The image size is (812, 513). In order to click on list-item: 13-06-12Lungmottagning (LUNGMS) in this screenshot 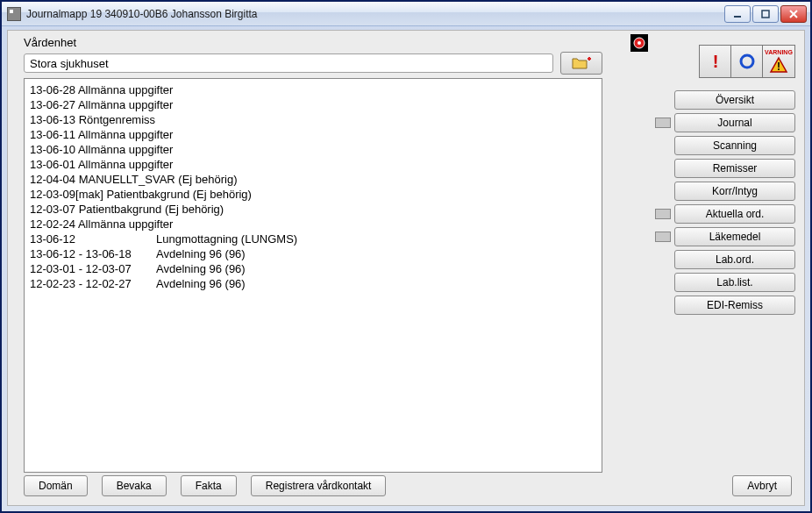, I will do `click(313, 239)`.